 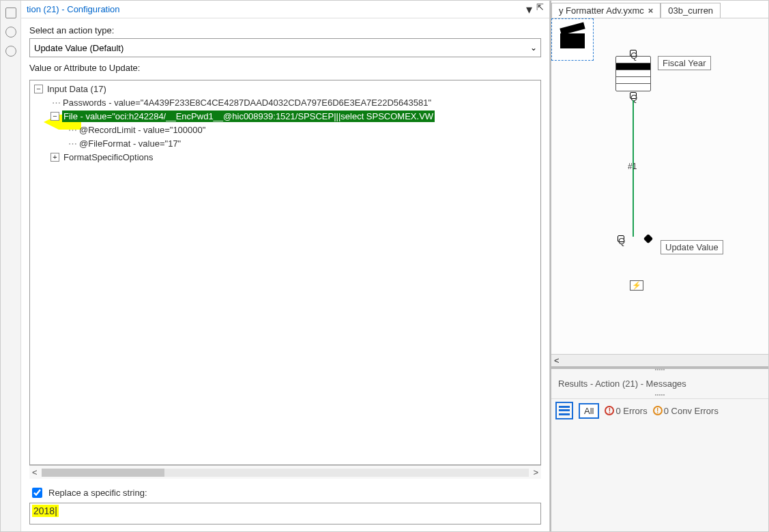 I want to click on replace-string-input-wrap: 2018|, so click(x=285, y=514).